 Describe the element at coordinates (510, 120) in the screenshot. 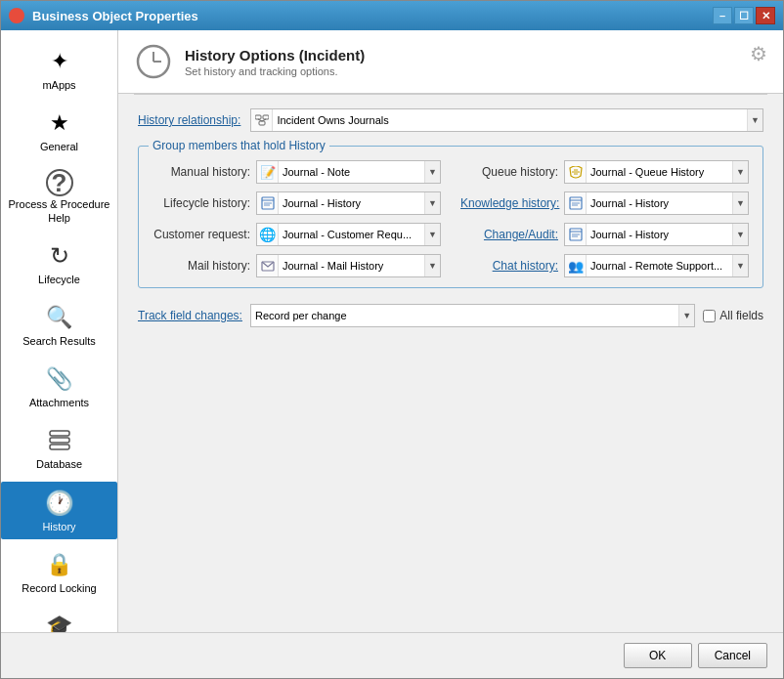

I see `history-relationship-value: Incident Owns Journals` at that location.